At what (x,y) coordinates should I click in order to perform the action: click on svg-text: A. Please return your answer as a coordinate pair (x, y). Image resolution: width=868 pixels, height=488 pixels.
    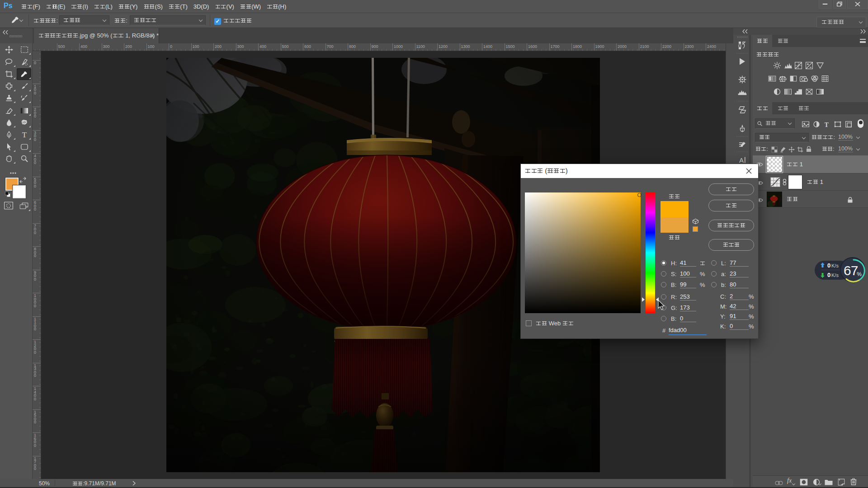
    Looking at the image, I should click on (741, 160).